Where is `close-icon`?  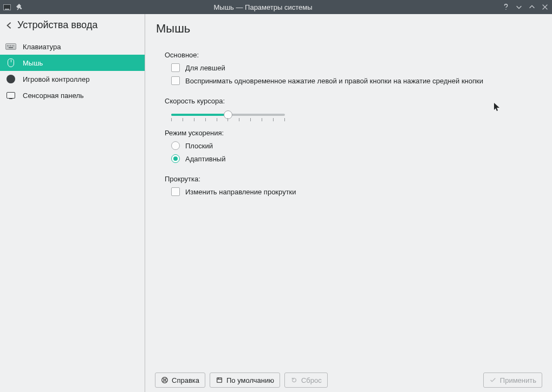
close-icon is located at coordinates (545, 7).